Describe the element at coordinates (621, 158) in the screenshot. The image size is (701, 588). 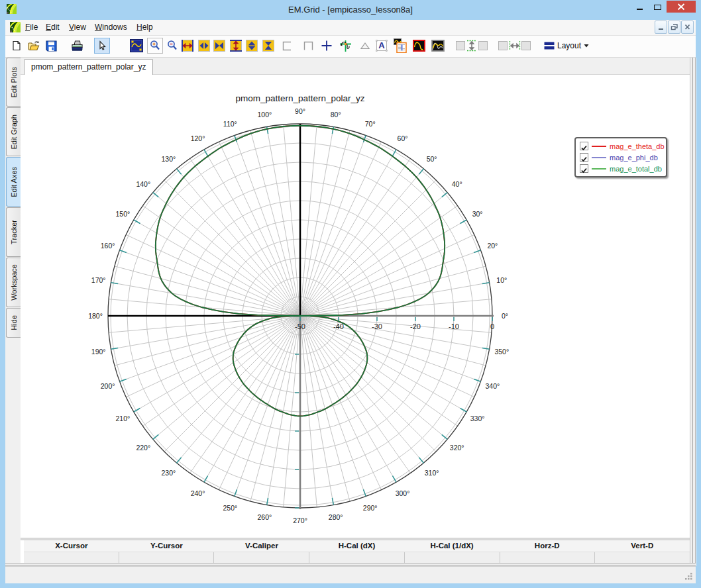
I see `chart-legend: mag_e_theta_dbmag_e_phi_dbmag_e_total_db` at that location.